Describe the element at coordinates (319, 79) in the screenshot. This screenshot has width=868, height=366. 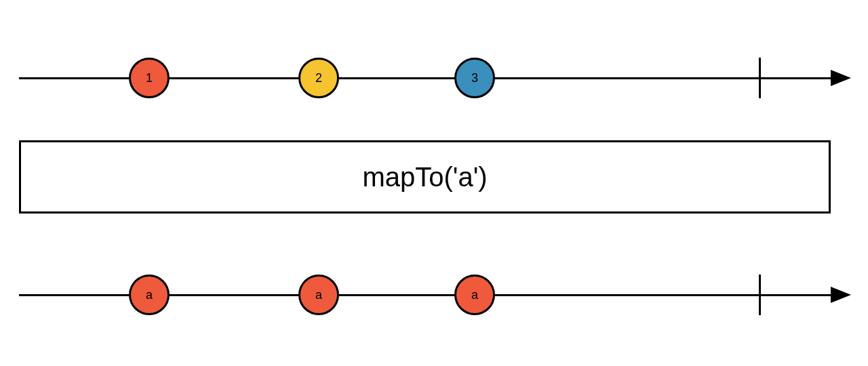
I see `marble-label: 2` at that location.